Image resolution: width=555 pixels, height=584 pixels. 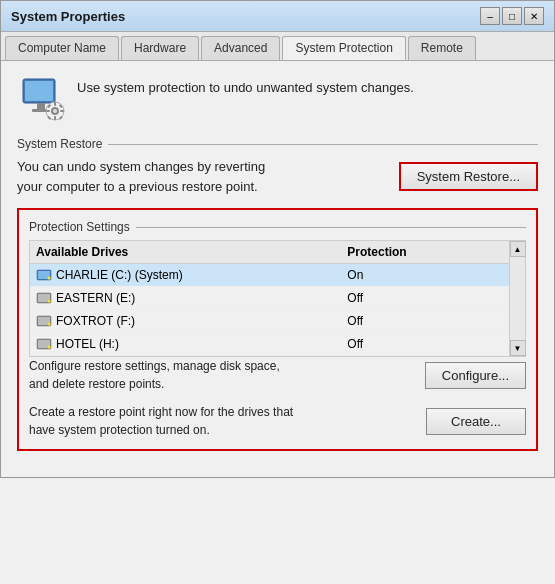 What do you see at coordinates (468, 176) in the screenshot?
I see `system-restore-button: System Restore...` at bounding box center [468, 176].